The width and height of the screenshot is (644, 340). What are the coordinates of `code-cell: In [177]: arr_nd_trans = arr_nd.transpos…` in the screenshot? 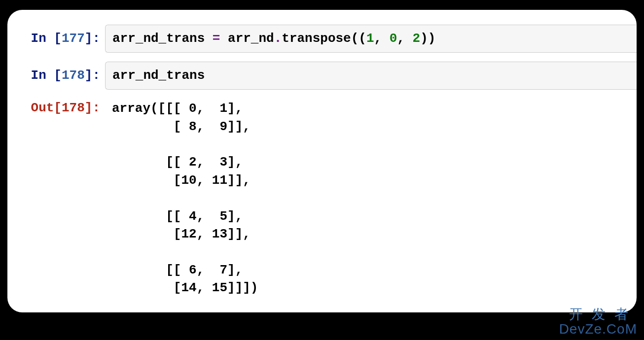 It's located at (322, 38).